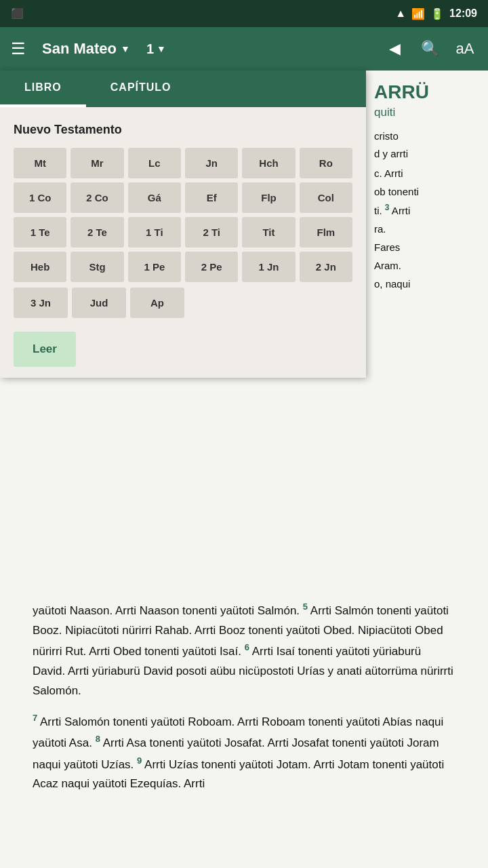  I want to click on bg-subtitle: quiti, so click(427, 113).